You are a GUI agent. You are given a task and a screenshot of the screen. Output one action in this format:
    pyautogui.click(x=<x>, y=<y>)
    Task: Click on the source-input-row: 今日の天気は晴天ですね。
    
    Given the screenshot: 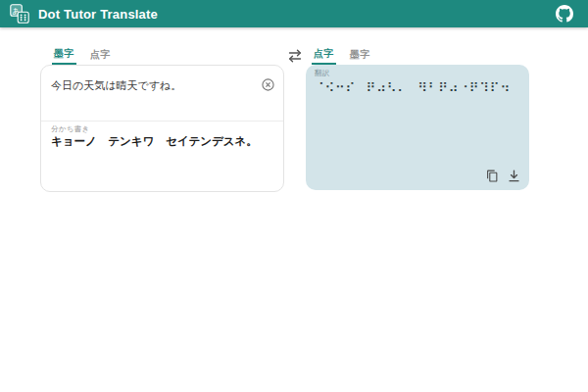 What is the action you would take?
    pyautogui.click(x=163, y=78)
    